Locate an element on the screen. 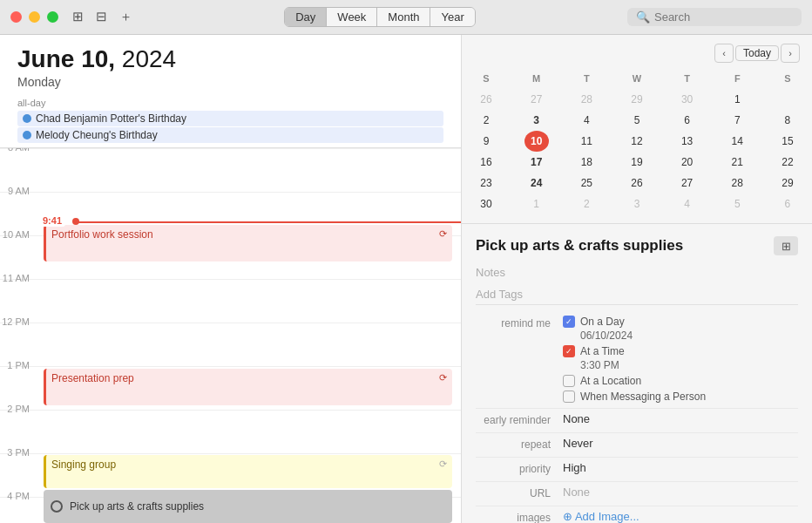 Image resolution: width=812 pixels, height=523 pixels. on-a-day-label: On a Day is located at coordinates (603, 322).